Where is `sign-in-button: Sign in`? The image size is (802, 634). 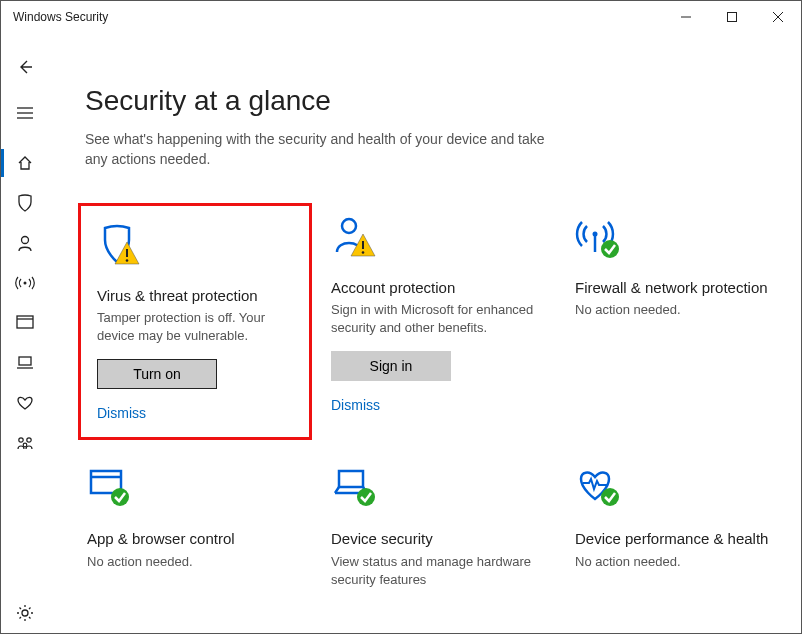 sign-in-button: Sign in is located at coordinates (391, 366).